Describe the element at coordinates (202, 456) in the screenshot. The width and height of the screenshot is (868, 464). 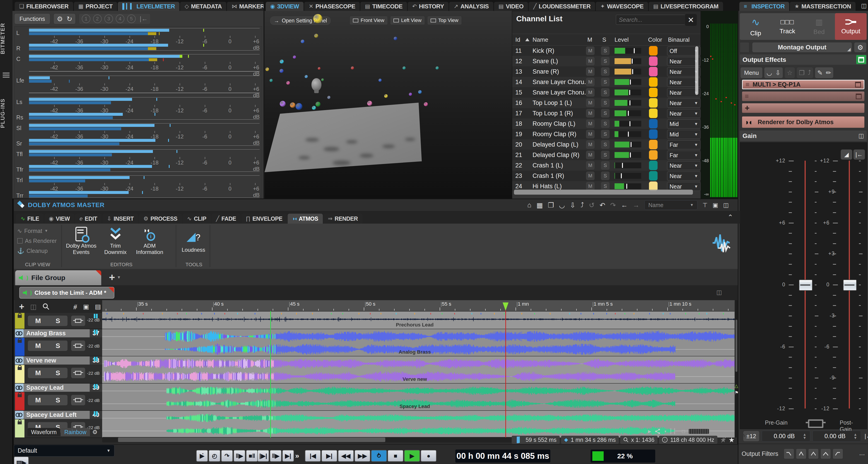
I see `play-anchor-button: ▶̇` at that location.